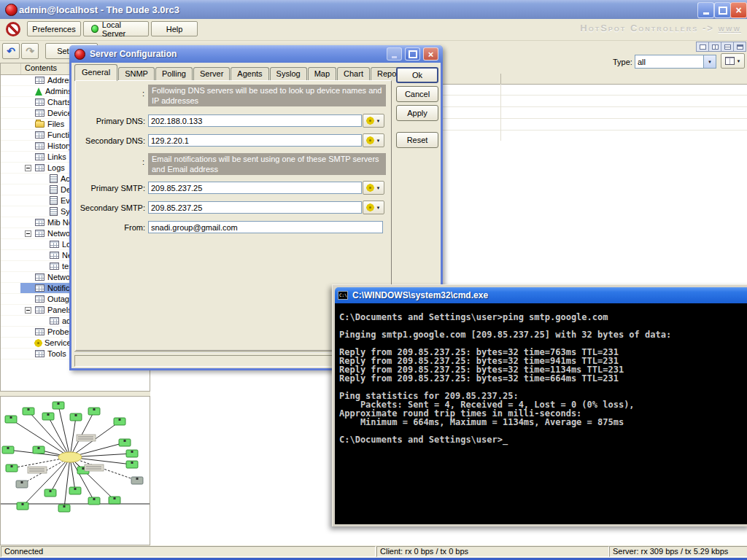 This screenshot has height=560, width=747. I want to click on tab-syslog: Syslog, so click(289, 74).